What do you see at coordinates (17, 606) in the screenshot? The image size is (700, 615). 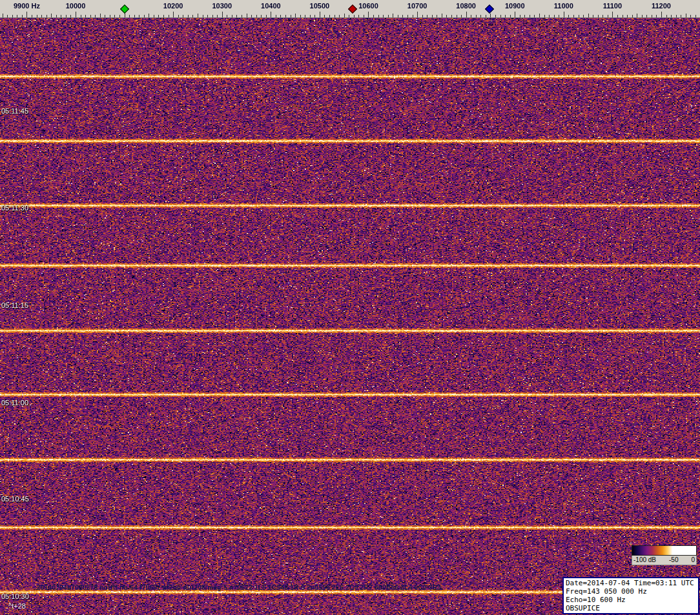 I see `cursor-time-label: ^t+28` at bounding box center [17, 606].